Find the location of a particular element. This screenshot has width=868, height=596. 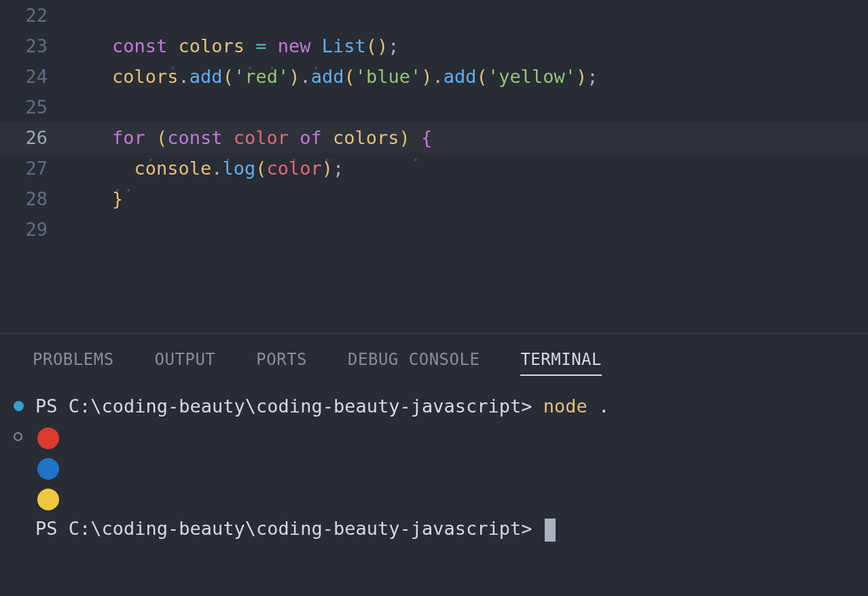

panel-tab-problems: PROBLEMS is located at coordinates (73, 363).